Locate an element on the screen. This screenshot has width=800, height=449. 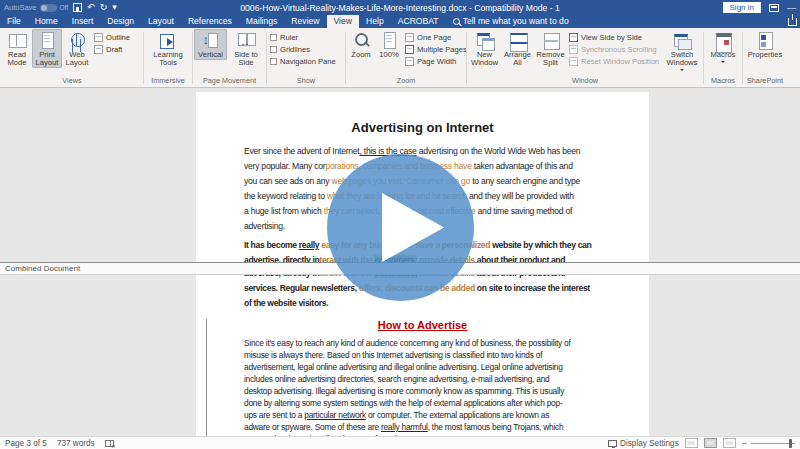
remove-split-label: Remove Split is located at coordinates (550, 59).